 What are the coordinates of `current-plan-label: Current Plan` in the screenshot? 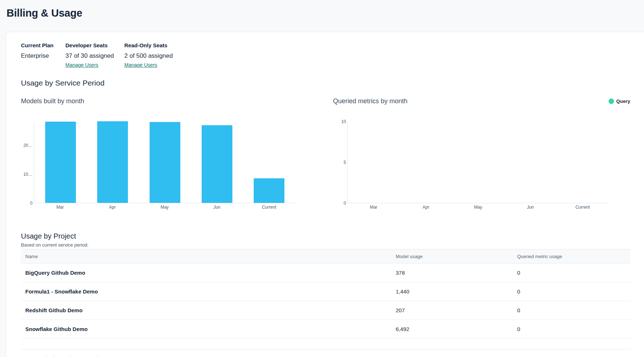 It's located at (43, 45).